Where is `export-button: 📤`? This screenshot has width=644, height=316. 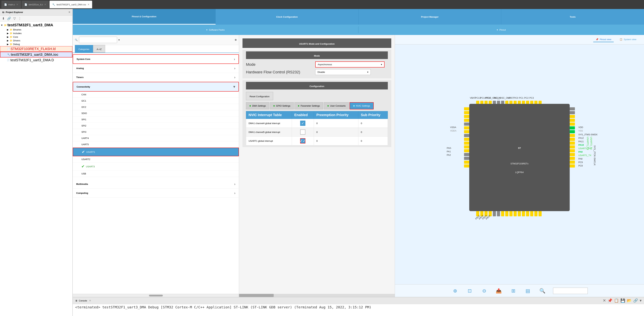
export-button: 📤 is located at coordinates (498, 291).